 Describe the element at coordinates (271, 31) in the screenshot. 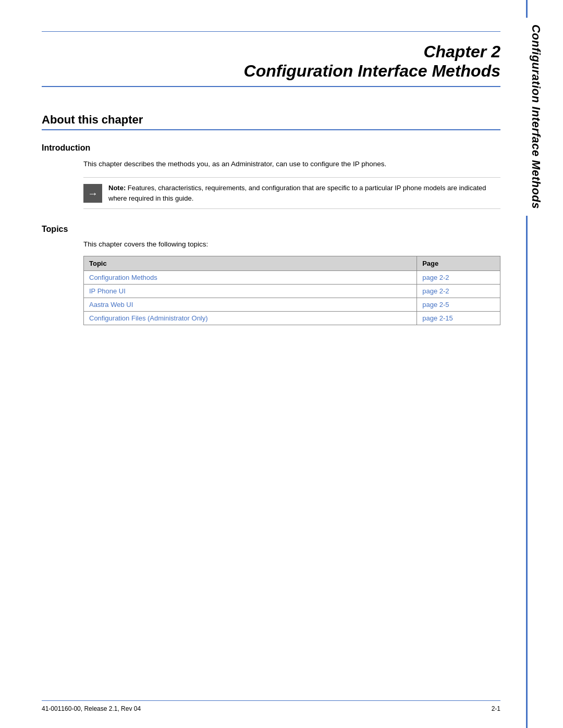

I see `top-divider` at that location.